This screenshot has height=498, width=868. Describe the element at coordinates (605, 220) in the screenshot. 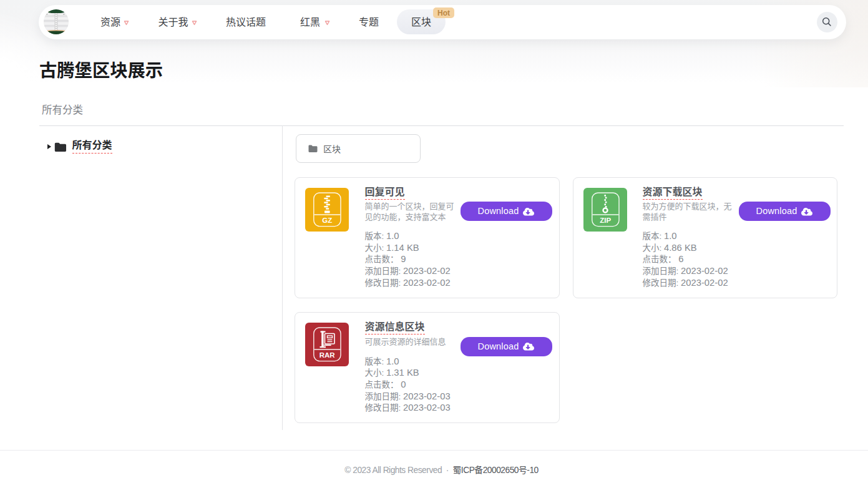

I see `svg-text: ZIP` at that location.